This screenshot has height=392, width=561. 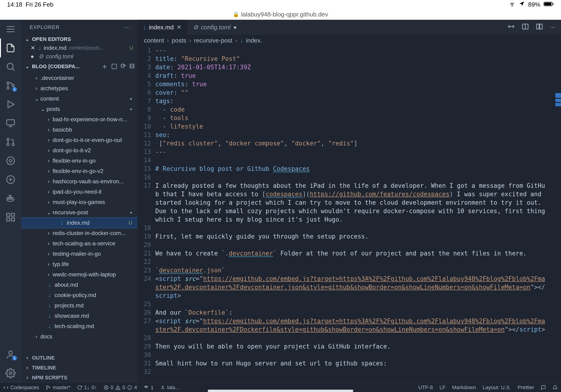 I want to click on search-icon, so click(x=11, y=67).